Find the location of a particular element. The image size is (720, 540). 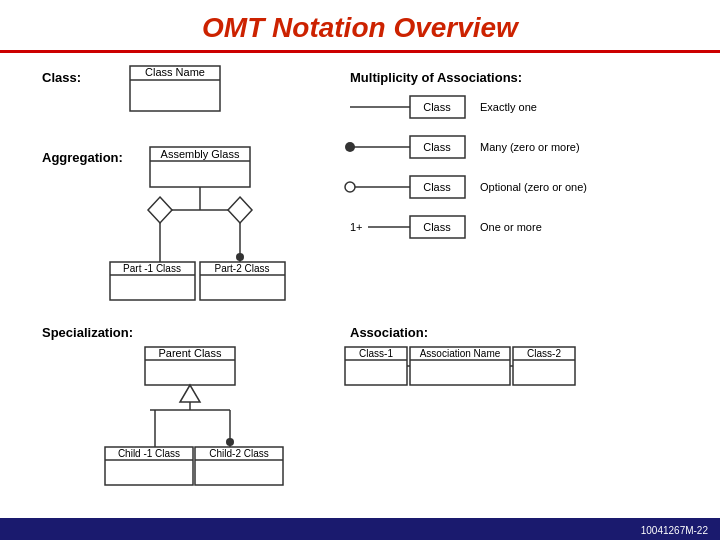

mult-row3-circle is located at coordinates (350, 187).